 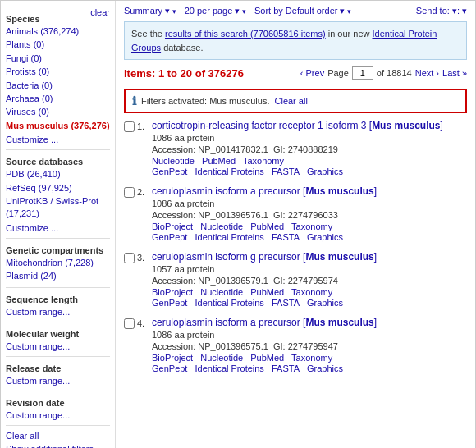 I want to click on last-page-link: Last », so click(x=455, y=73).